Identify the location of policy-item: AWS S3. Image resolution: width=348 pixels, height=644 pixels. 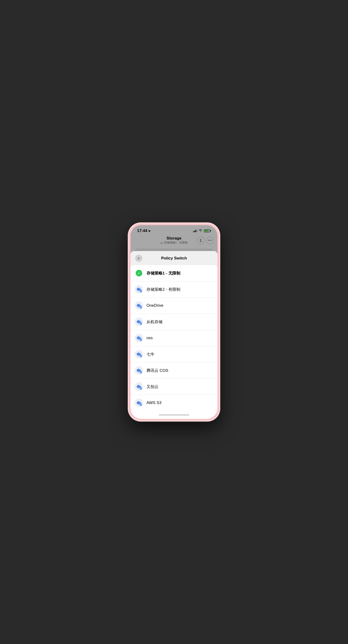
(174, 403).